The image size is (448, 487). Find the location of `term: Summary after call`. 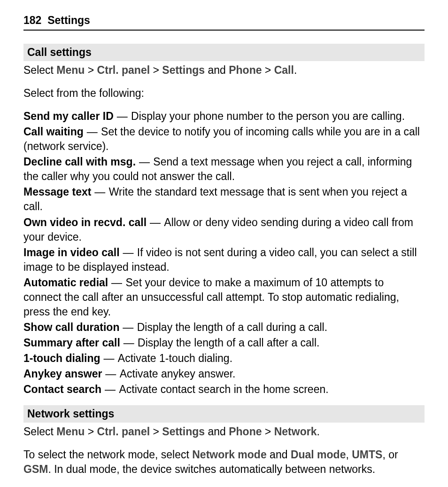

term: Summary after call is located at coordinates (72, 343).